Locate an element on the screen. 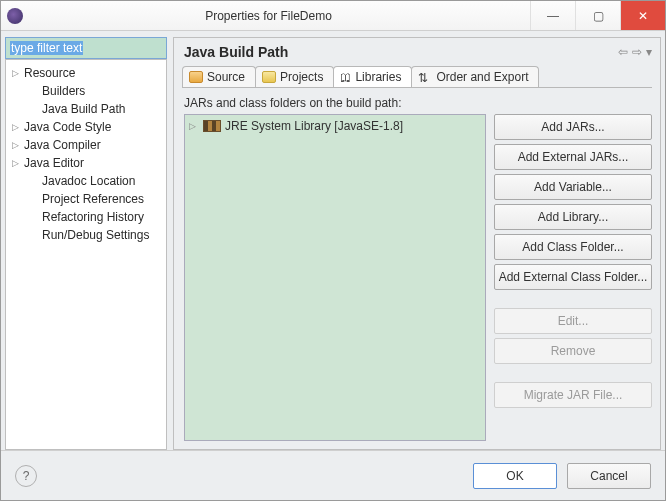 The height and width of the screenshot is (501, 666). tab-bar: Source Projects 🕮Libraries ⇅Order and Ex… is located at coordinates (417, 76).